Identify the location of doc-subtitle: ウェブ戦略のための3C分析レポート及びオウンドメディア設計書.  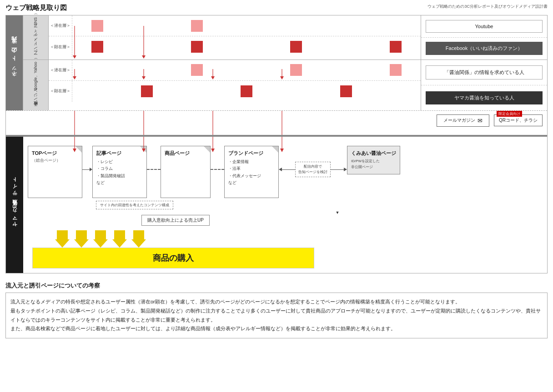
(488, 6).